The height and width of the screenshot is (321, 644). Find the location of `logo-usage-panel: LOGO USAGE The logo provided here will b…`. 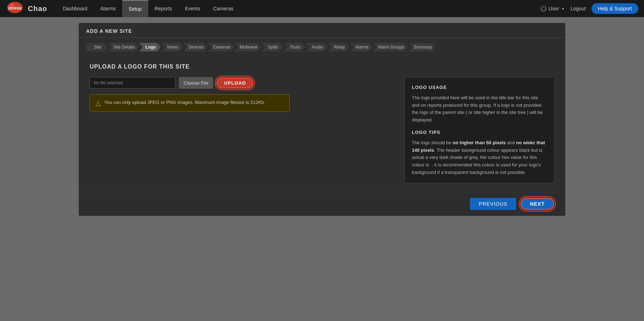

logo-usage-panel: LOGO USAGE The logo provided here will b… is located at coordinates (479, 130).